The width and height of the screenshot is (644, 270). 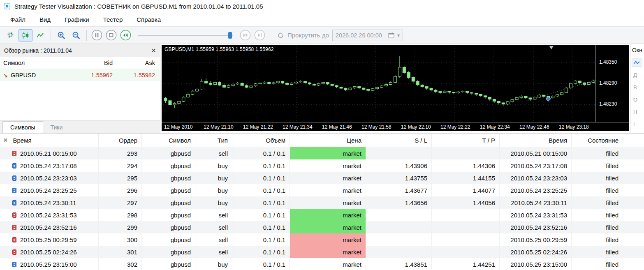 What do you see at coordinates (597, 215) in the screenshot?
I see `cell-state: filled` at bounding box center [597, 215].